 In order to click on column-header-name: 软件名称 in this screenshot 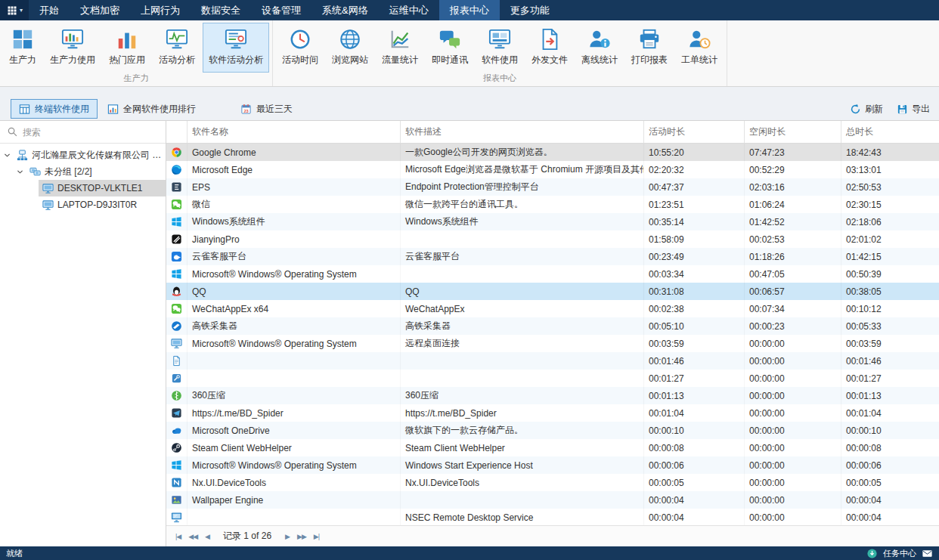, I will do `click(294, 131)`.